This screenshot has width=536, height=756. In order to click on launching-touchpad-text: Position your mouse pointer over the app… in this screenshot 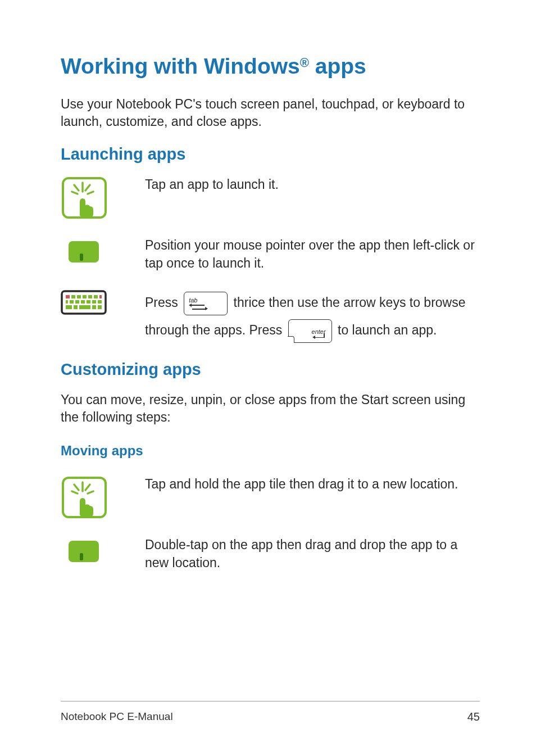, I will do `click(312, 254)`.